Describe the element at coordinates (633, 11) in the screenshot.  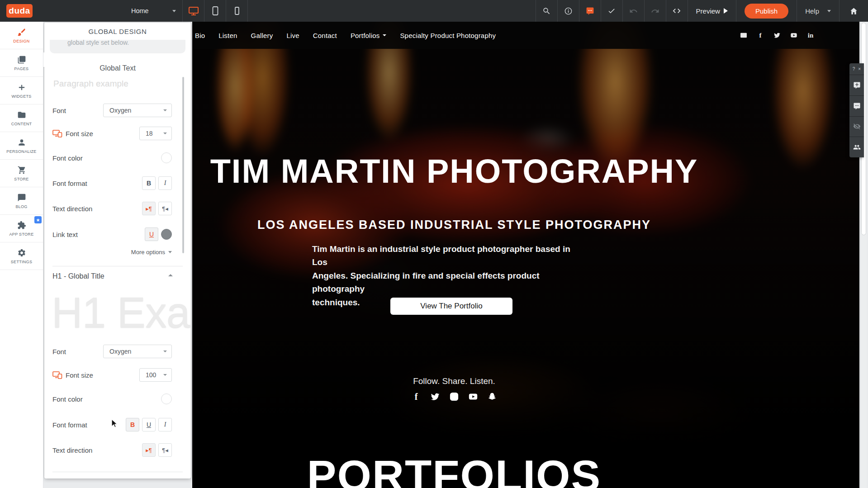
I see `undo-icon` at that location.